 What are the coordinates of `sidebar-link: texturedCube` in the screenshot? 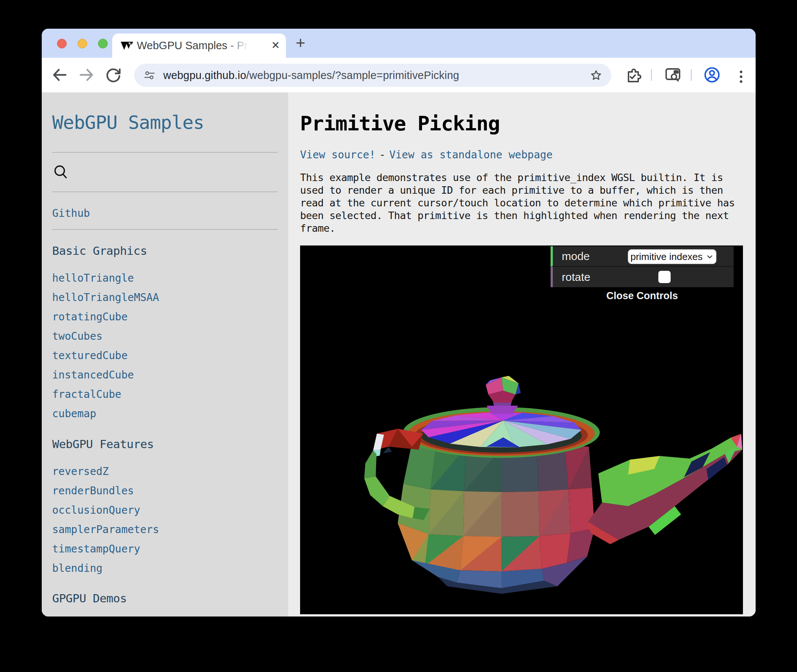 It's located at (90, 356).